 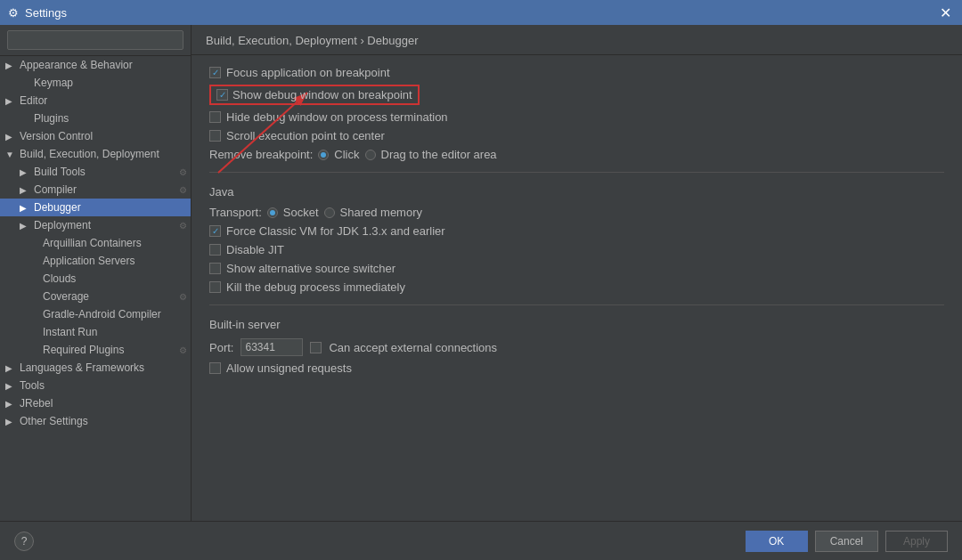 What do you see at coordinates (577, 192) in the screenshot?
I see `java-section-header: Java` at bounding box center [577, 192].